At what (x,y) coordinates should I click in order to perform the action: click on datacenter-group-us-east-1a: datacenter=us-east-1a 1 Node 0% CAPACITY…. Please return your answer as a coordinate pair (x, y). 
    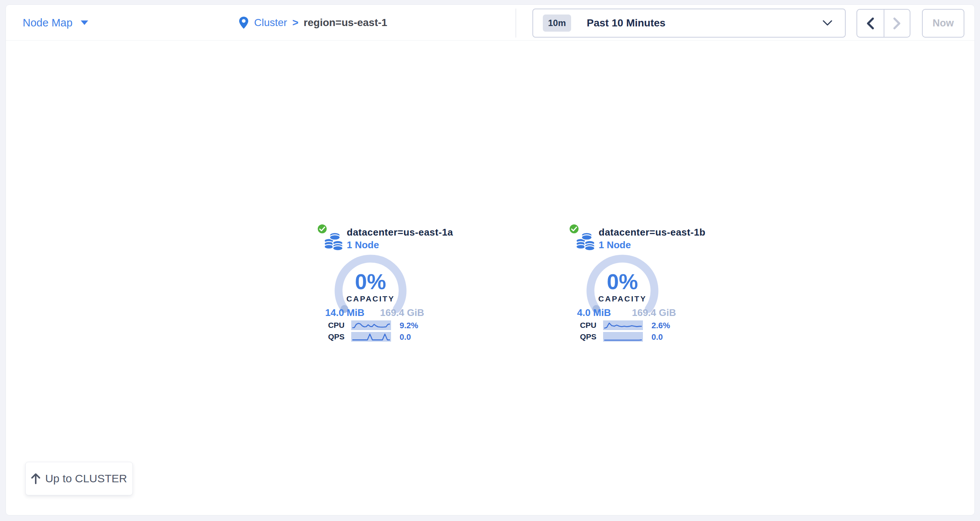
    Looking at the image, I should click on (371, 287).